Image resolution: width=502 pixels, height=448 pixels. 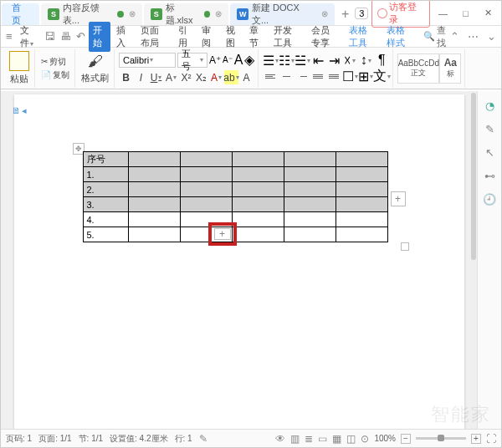 I want to click on print-layout-icon: ▭, so click(x=323, y=439).